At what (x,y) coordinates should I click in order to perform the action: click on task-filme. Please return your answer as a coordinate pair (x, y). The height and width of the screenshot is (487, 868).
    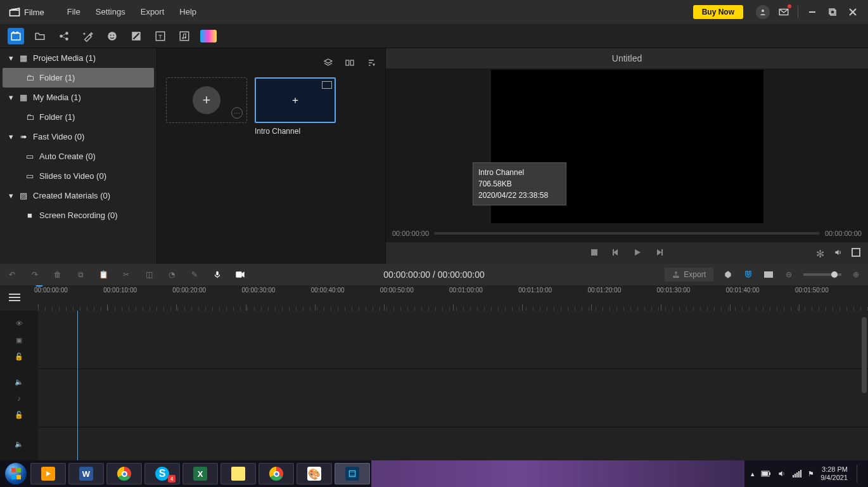
    Looking at the image, I should click on (352, 474).